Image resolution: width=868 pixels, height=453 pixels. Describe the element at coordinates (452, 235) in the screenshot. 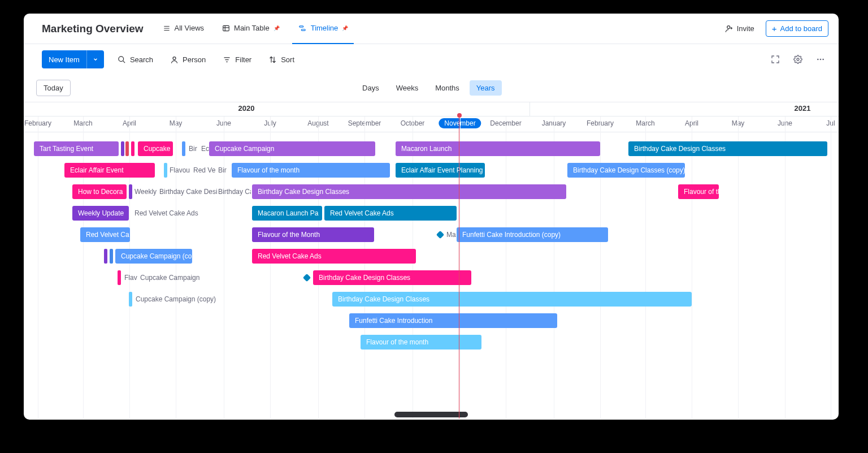

I see `timeline-text: Ma` at that location.